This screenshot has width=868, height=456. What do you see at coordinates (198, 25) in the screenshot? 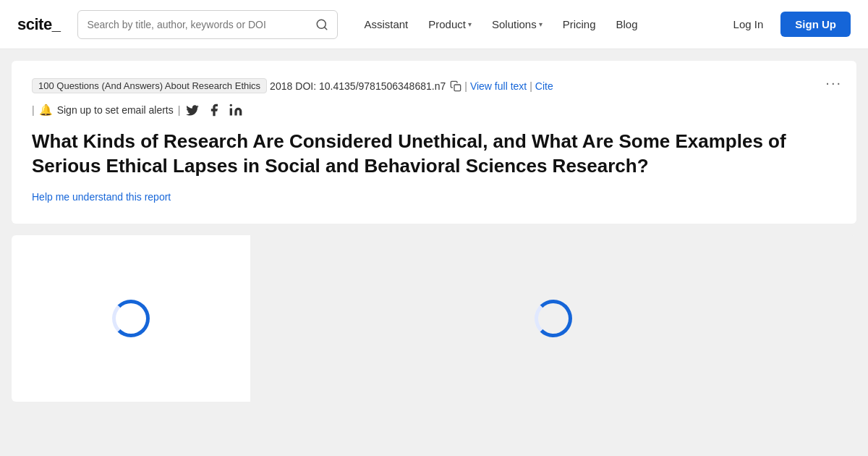
I see `search-input` at bounding box center [198, 25].